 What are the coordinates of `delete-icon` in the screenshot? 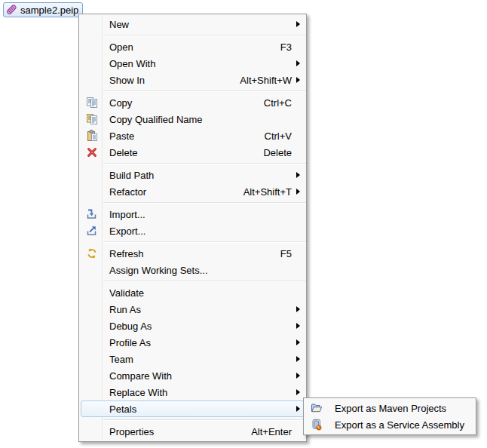 It's located at (92, 152).